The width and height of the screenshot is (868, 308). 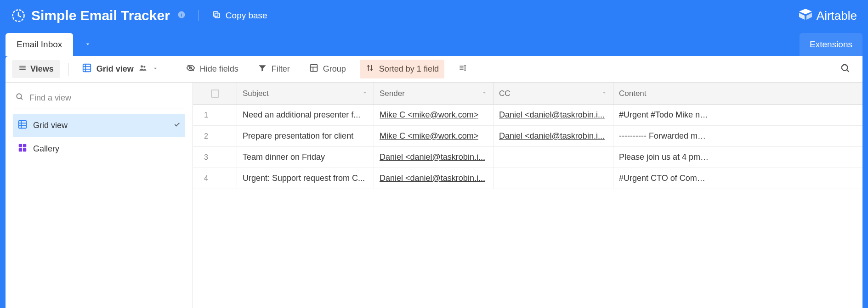 I want to click on select-all-checkbox, so click(x=215, y=94).